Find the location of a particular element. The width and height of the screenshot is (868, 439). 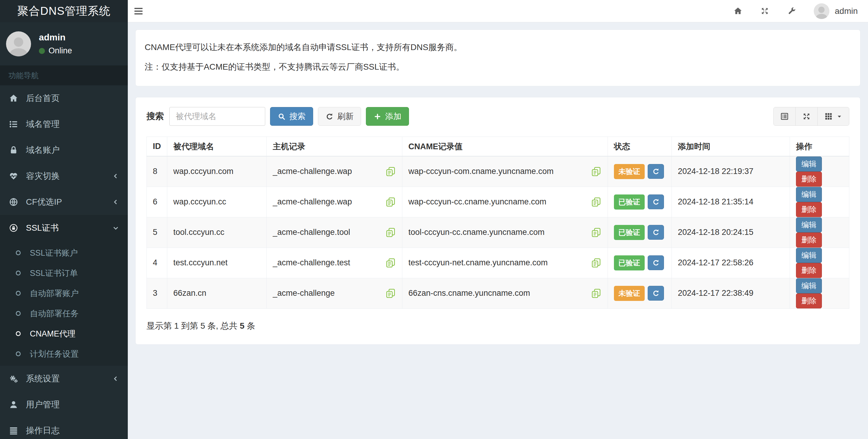

cell-time: 2024-12-17 22:38:49 is located at coordinates (731, 293).